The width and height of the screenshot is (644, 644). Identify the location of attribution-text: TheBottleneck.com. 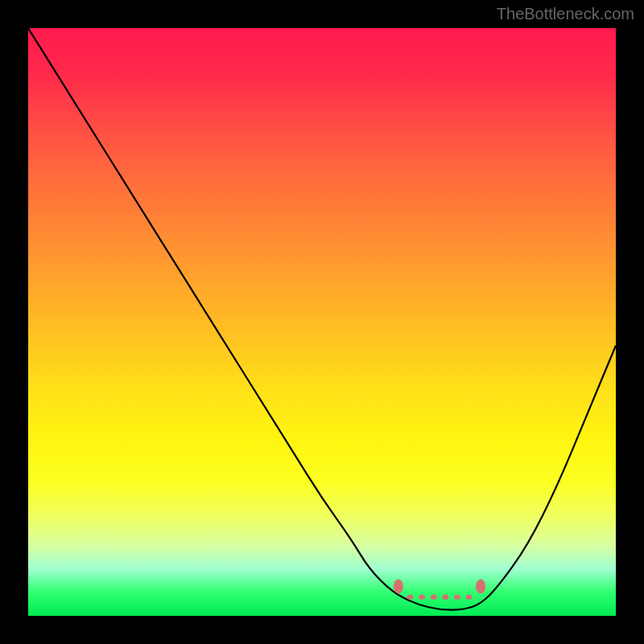
(565, 14).